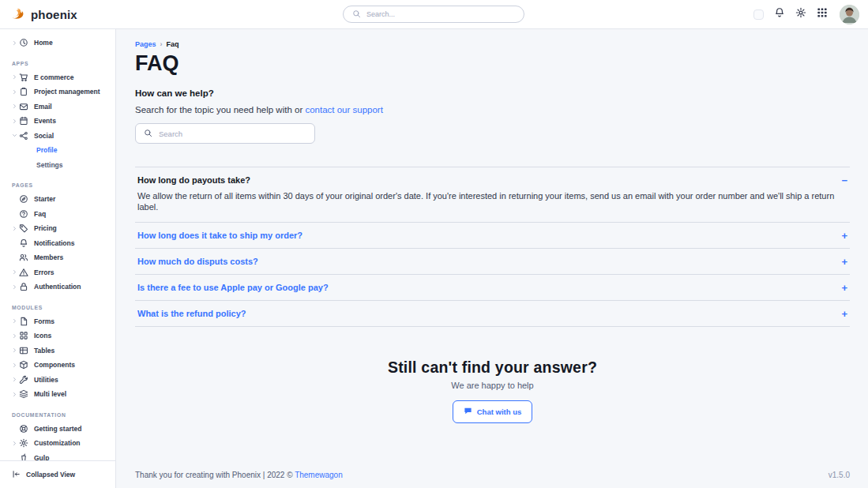 This screenshot has width=868, height=488. I want to click on sidebar-item-gulp: Gulp, so click(58, 456).